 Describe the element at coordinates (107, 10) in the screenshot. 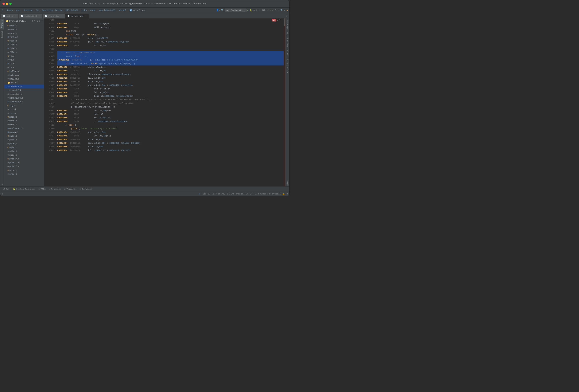

I see `nav-xv6: xv6-labs-2023` at that location.